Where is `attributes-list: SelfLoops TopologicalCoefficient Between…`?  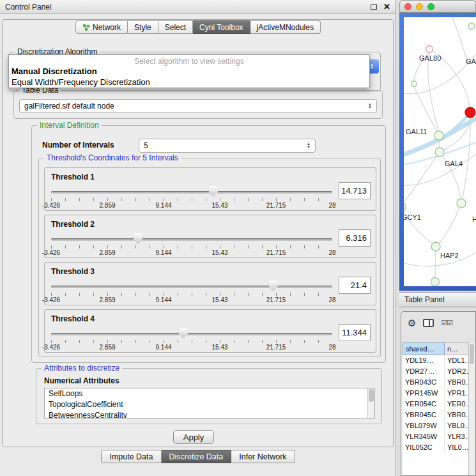
attributes-list: SelfLoops TopologicalCoefficient Between… is located at coordinates (210, 403).